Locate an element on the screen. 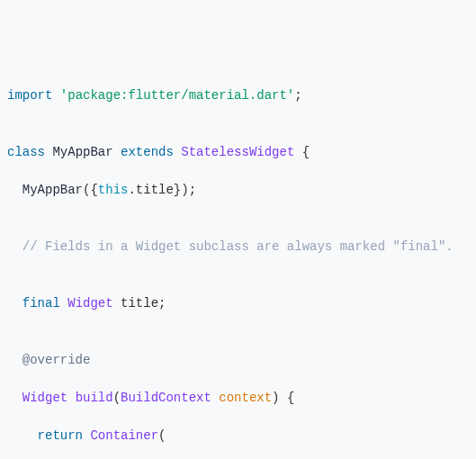 Image resolution: width=476 pixels, height=459 pixels. code-line: MyAppBar({this.title}); is located at coordinates (238, 191).